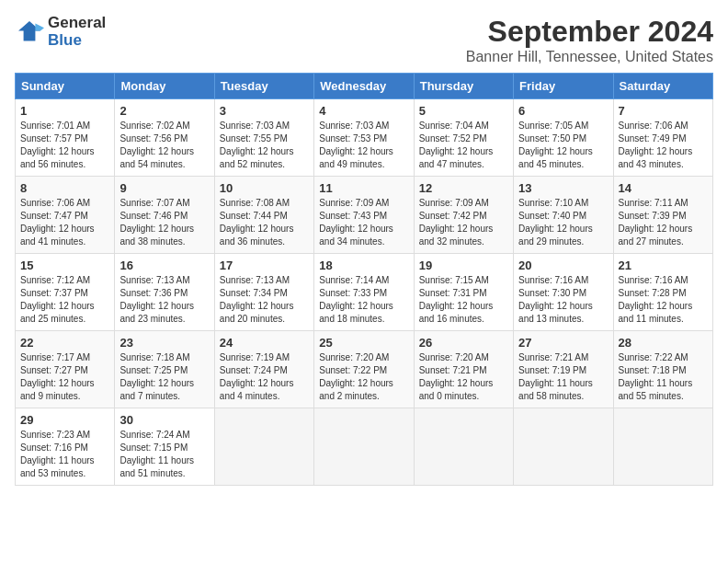 This screenshot has width=728, height=563. Describe the element at coordinates (364, 265) in the screenshot. I see `day-number: 18` at that location.